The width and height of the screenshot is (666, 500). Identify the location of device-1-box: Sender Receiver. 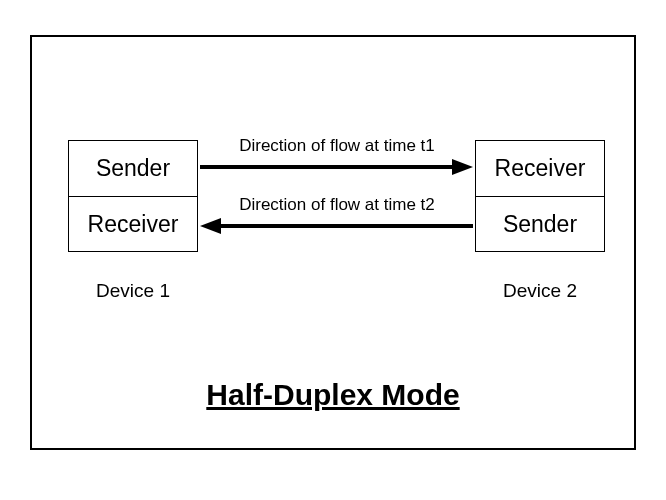
(133, 196).